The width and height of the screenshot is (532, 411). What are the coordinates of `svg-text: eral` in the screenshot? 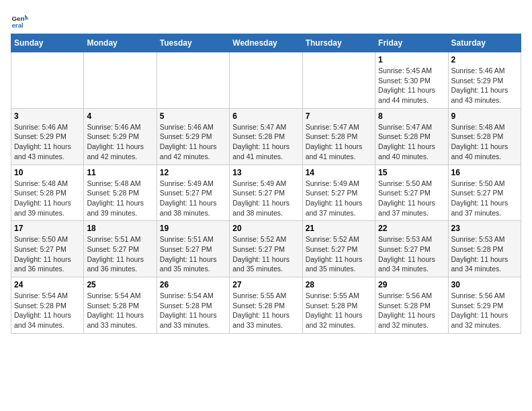 It's located at (17, 26).